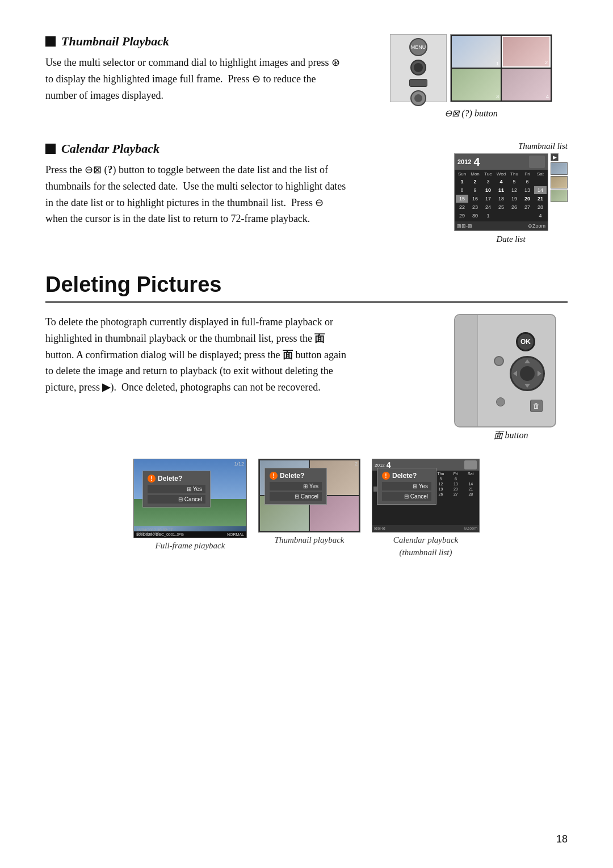  What do you see at coordinates (310, 540) in the screenshot?
I see `thumbnail-caption: Thumbnail playback` at bounding box center [310, 540].